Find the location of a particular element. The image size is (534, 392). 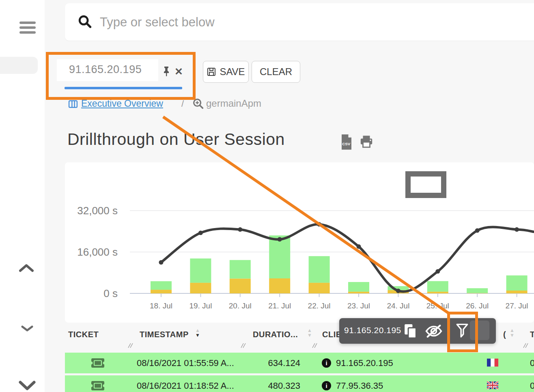

zoom-in-icon is located at coordinates (198, 104).